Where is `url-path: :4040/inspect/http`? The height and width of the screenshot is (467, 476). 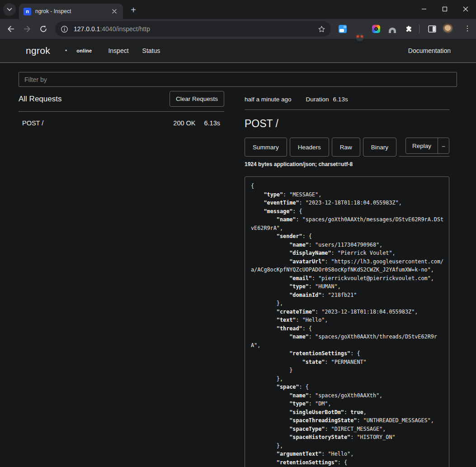 url-path: :4040/inspect/http is located at coordinates (125, 29).